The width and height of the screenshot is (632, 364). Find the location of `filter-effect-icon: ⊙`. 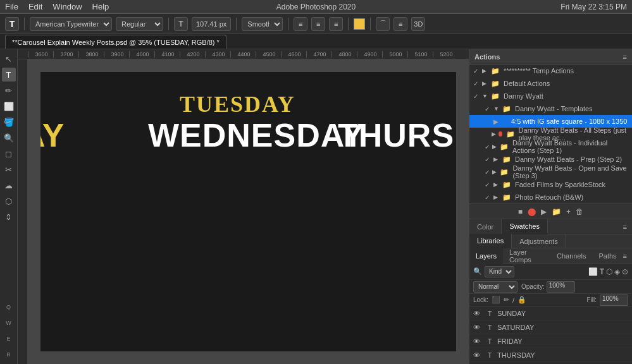

filter-effect-icon: ⊙ is located at coordinates (625, 272).